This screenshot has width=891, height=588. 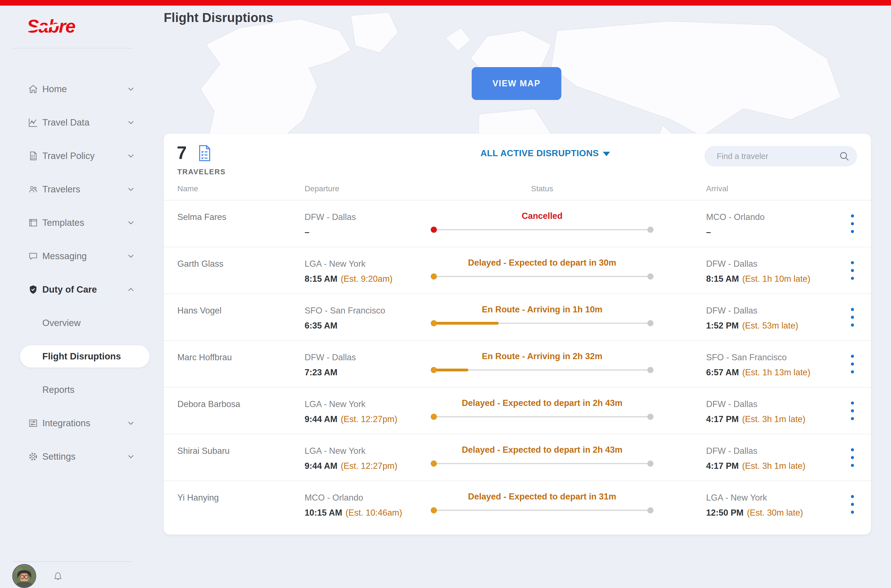 What do you see at coordinates (76, 122) in the screenshot?
I see `sidebar-item-travel-data: Travel Data` at bounding box center [76, 122].